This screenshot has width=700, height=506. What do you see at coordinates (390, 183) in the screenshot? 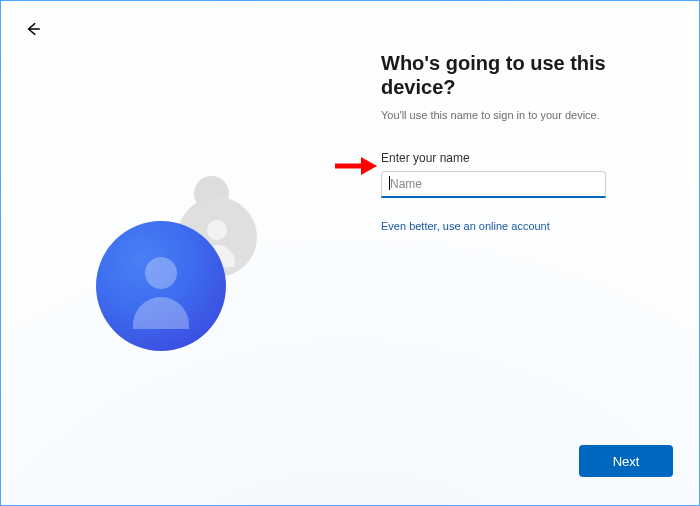
I see `input-caret-icon` at bounding box center [390, 183].